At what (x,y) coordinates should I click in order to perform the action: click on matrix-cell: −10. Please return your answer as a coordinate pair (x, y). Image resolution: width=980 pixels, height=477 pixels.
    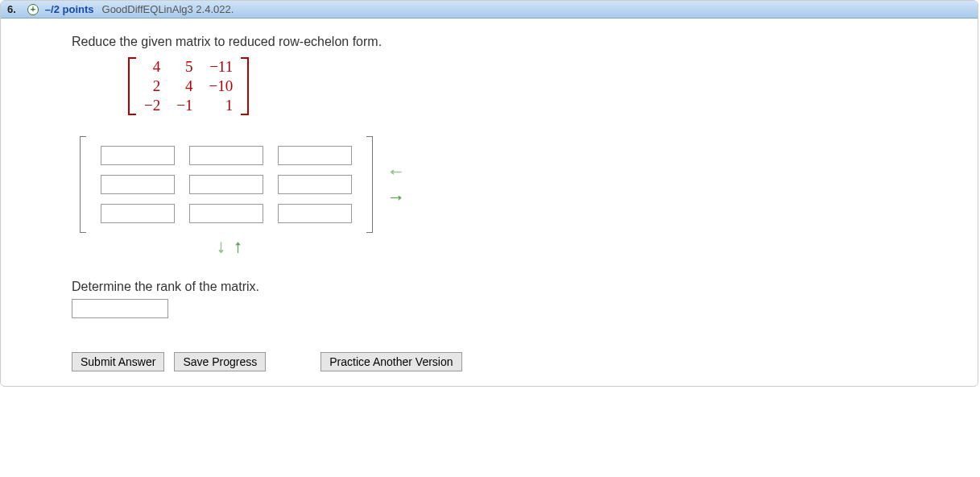
    Looking at the image, I should click on (221, 86).